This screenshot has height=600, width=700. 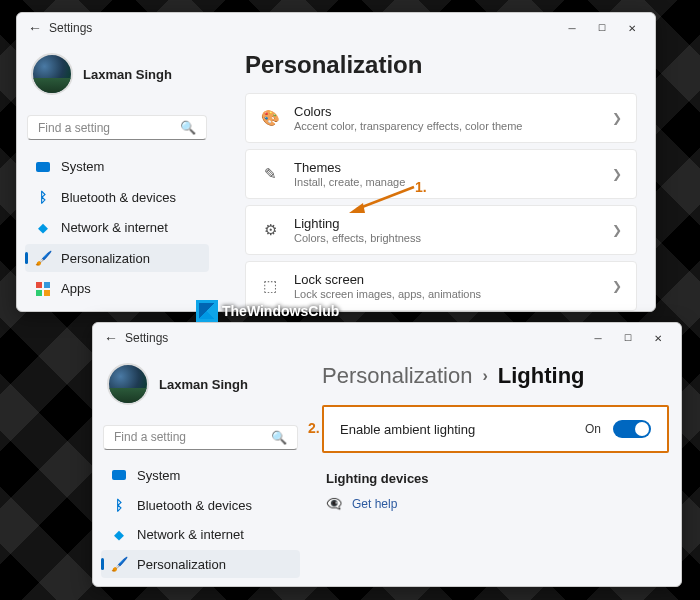 What do you see at coordinates (446, 168) in the screenshot?
I see `card-title: Themes` at bounding box center [446, 168].